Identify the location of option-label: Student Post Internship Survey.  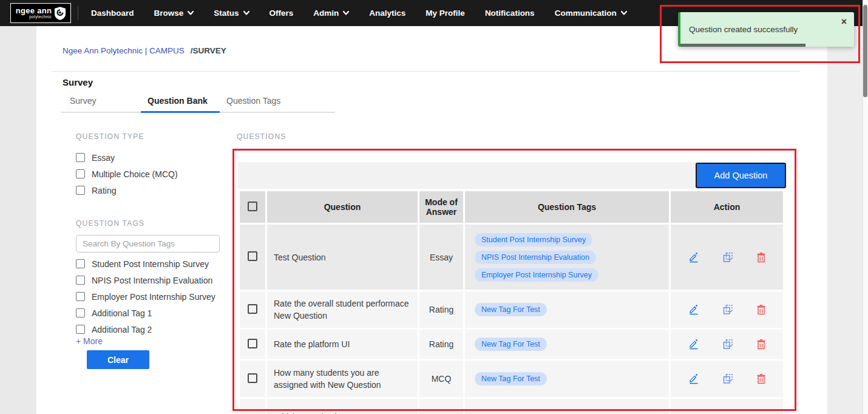
(151, 264).